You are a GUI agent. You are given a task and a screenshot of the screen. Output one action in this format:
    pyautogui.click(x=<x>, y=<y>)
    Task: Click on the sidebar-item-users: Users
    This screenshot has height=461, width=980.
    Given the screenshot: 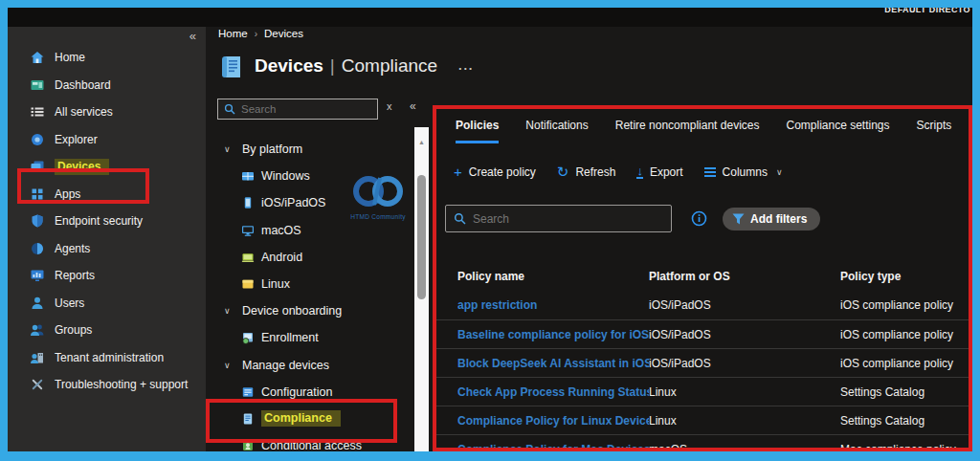 What is the action you would take?
    pyautogui.click(x=107, y=304)
    